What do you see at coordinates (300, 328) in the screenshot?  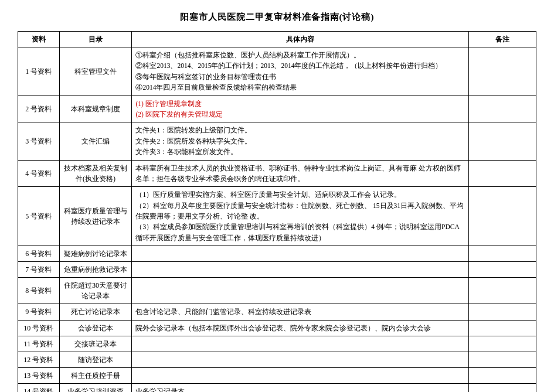 I see `table-row-content: 院外会诊记录本（包括本院医师外出会诊登记表、院外专家来院会诊登记表）、院内会诊大…` at bounding box center [300, 328].